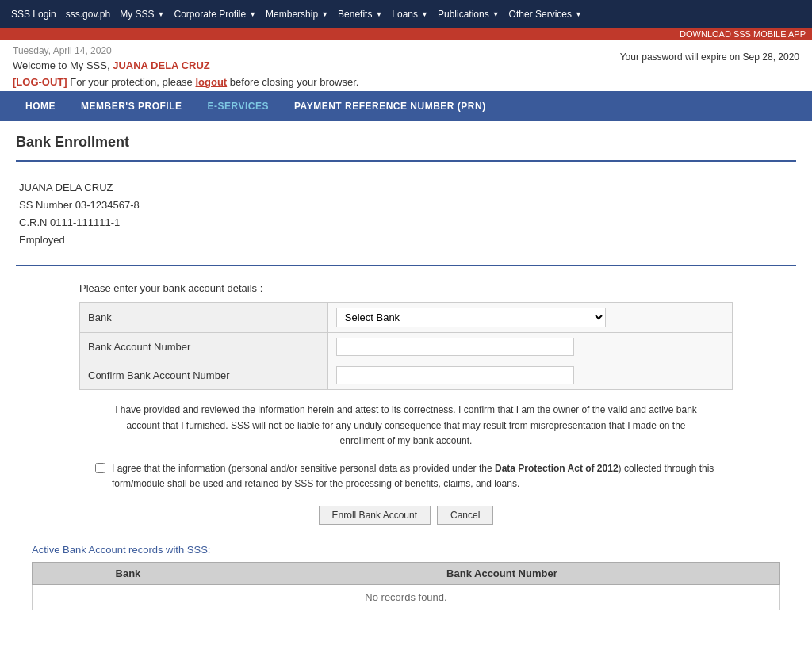 The height and width of the screenshot is (646, 812). What do you see at coordinates (100, 468) in the screenshot?
I see `agree-checkbox` at bounding box center [100, 468].